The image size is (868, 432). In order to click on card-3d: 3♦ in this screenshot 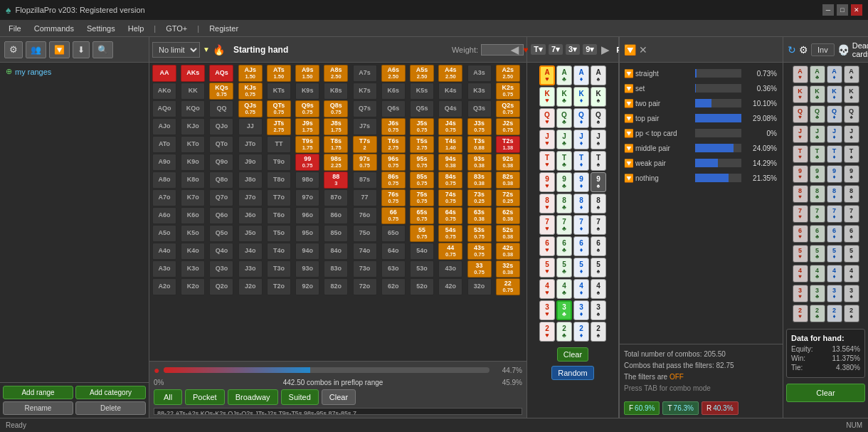, I will do `click(581, 310)`.